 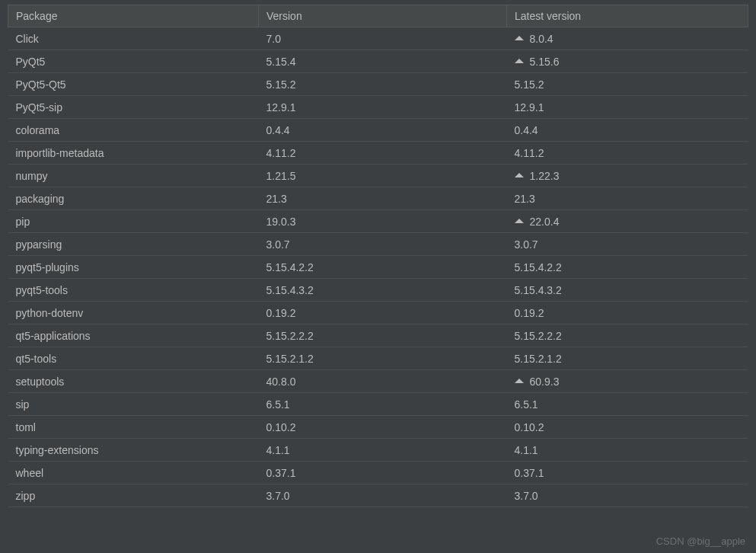 I want to click on table-header-row: Package Version Latest version, so click(x=378, y=17).